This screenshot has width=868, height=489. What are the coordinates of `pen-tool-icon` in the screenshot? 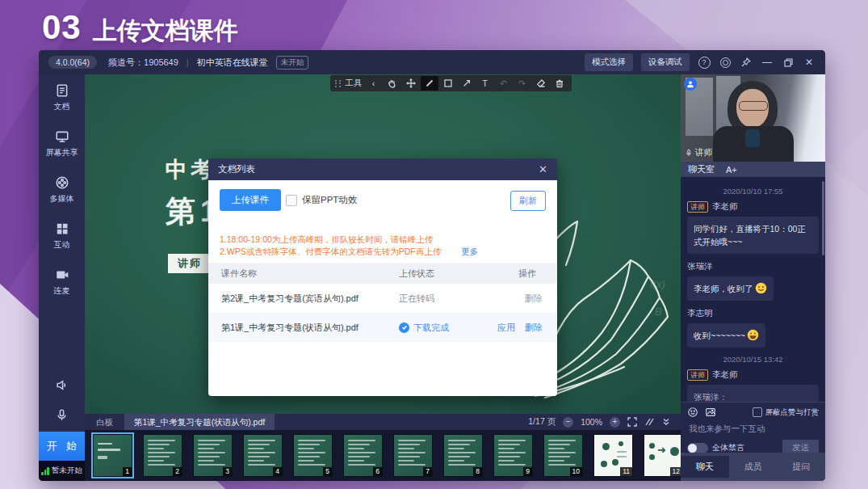 It's located at (430, 83).